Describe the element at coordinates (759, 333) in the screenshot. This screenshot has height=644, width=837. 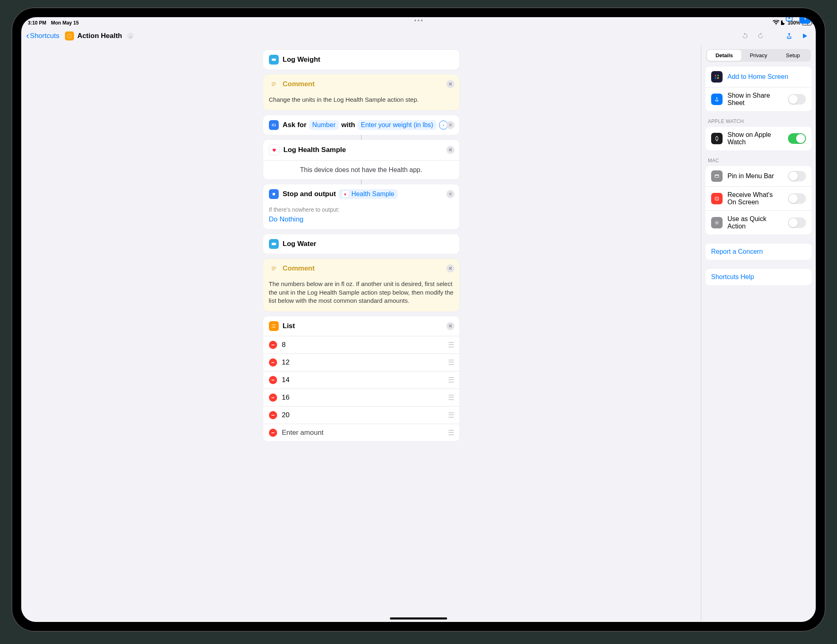
I see `inspector-sidebar: Details Privacy Setup Add to Home Screen…` at that location.